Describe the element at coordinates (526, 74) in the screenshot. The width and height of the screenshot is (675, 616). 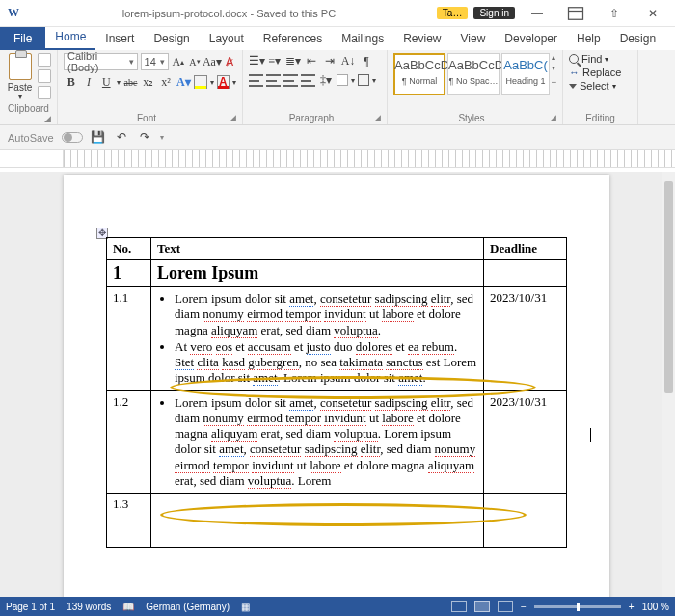
I see `style-heading1: AaBbC(Heading 1` at that location.